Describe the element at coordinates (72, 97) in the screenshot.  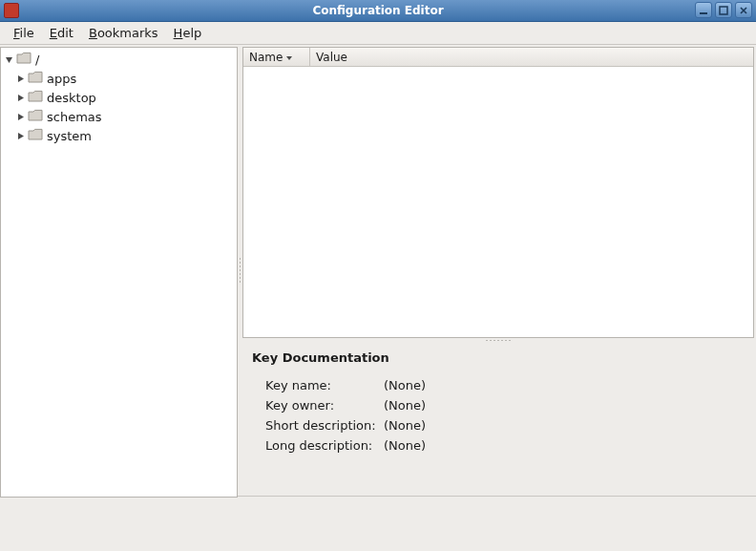
I see `tree-item-label: desktop` at that location.